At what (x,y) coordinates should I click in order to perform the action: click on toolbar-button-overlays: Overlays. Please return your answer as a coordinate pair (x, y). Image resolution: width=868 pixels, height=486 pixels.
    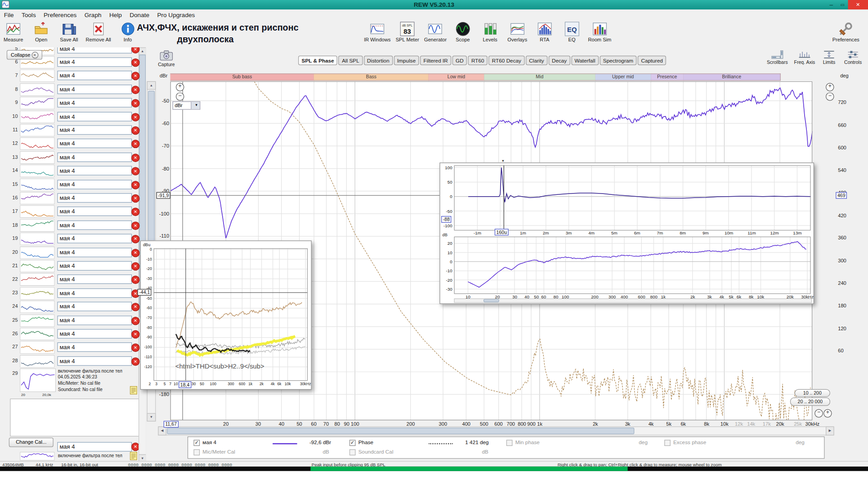
    Looking at the image, I should click on (517, 32).